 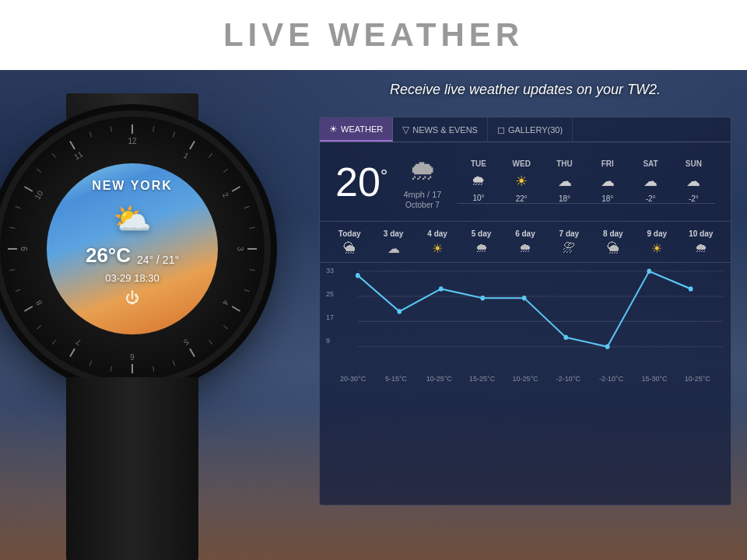 What do you see at coordinates (423, 205) in the screenshot?
I see `current-date: October 7` at bounding box center [423, 205].